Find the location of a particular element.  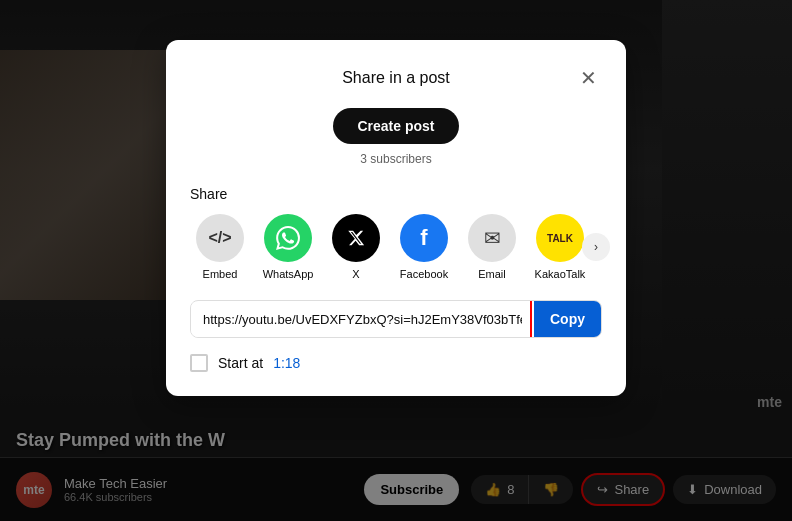

share-icon-whatsapp: WhatsApp is located at coordinates (288, 247).